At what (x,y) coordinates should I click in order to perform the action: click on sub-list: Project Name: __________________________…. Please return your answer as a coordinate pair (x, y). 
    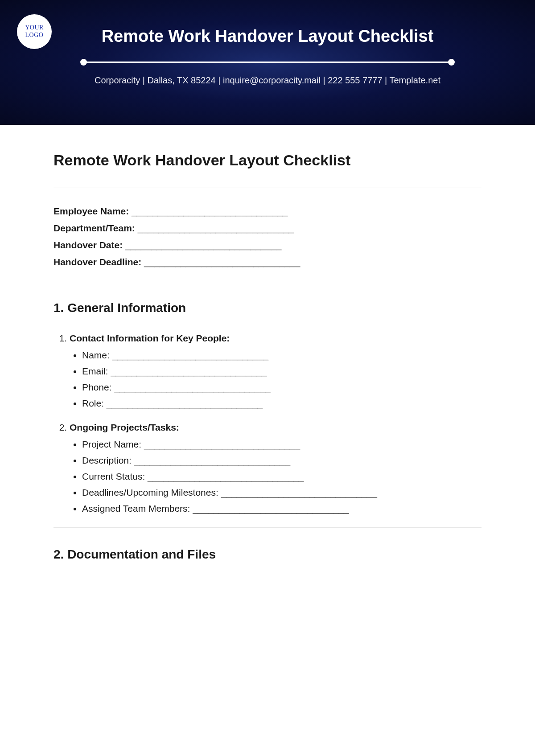
    Looking at the image, I should click on (276, 477).